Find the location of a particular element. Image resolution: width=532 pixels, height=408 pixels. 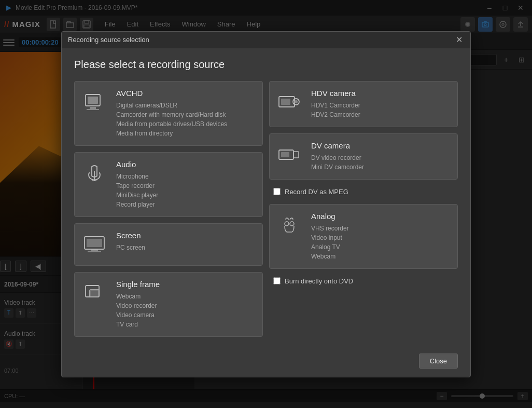

dv-title: DV camera is located at coordinates (381, 145).